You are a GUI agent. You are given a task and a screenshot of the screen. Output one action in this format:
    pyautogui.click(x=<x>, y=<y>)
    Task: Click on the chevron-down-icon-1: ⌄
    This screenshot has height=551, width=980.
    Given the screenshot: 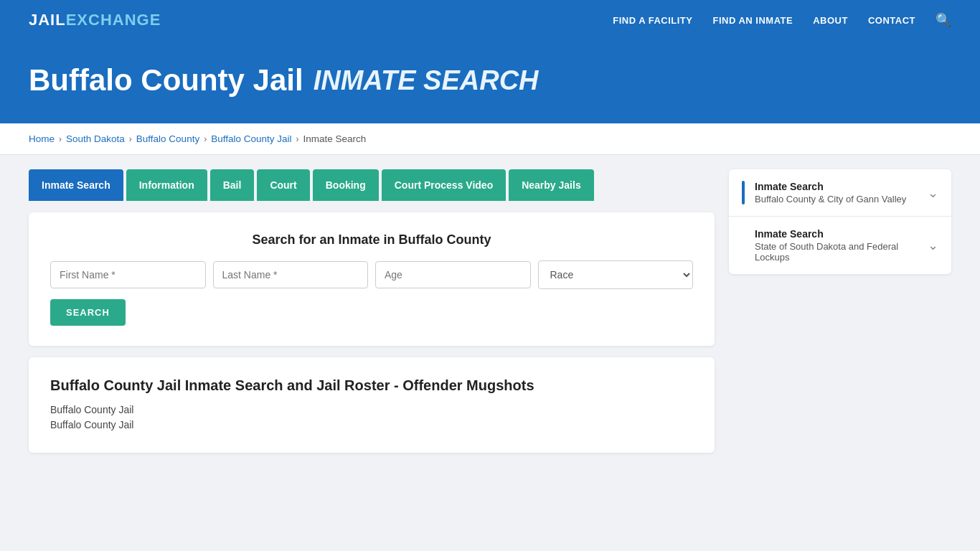 What is the action you would take?
    pyautogui.click(x=933, y=193)
    